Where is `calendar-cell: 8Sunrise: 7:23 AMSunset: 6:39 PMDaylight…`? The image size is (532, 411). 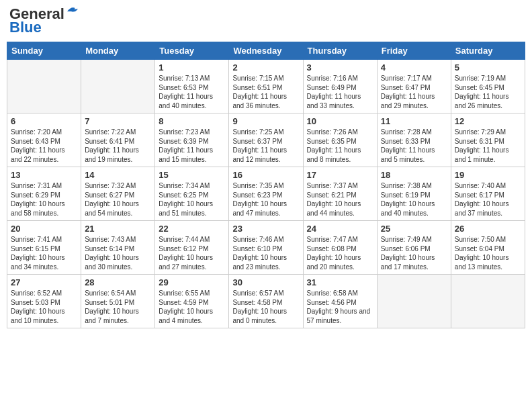
calendar-cell: 8Sunrise: 7:23 AMSunset: 6:39 PMDaylight… is located at coordinates (192, 140).